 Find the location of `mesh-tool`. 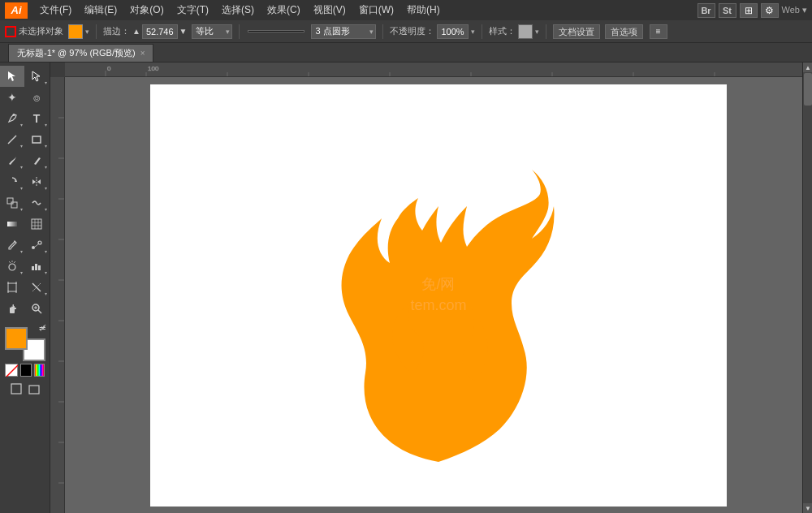

mesh-tool is located at coordinates (37, 224).